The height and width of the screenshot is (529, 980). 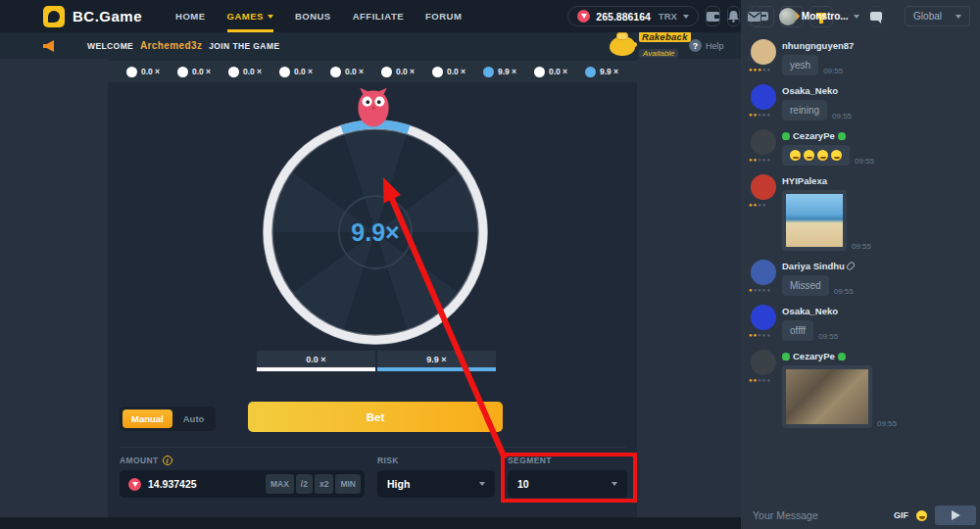 I want to click on gold-badge-icons: ●●, so click(x=753, y=160).